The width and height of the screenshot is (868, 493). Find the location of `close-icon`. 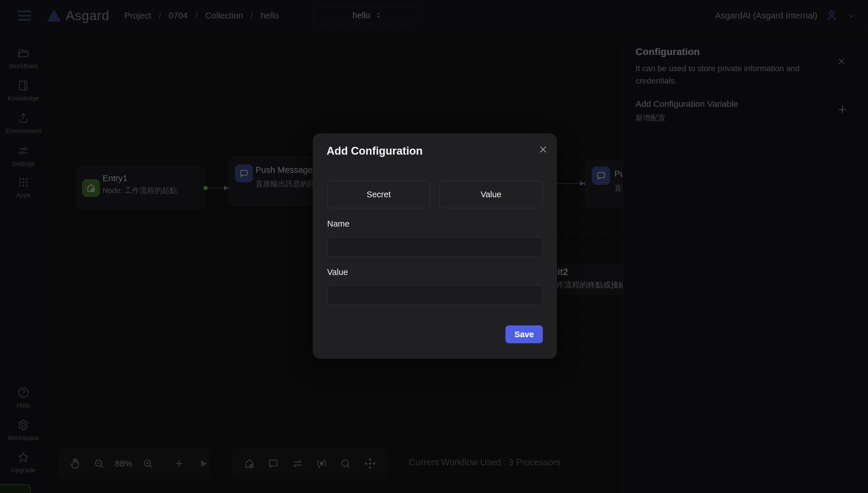

close-icon is located at coordinates (543, 150).